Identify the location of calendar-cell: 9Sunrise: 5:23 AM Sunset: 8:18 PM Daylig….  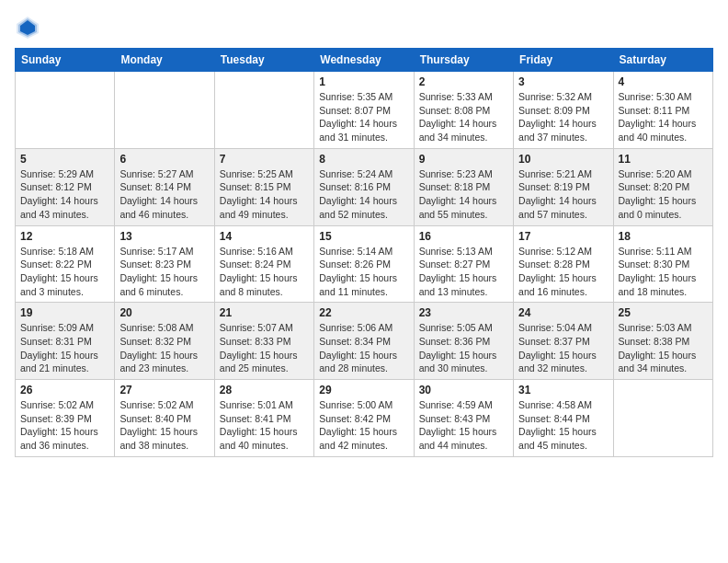
(463, 187).